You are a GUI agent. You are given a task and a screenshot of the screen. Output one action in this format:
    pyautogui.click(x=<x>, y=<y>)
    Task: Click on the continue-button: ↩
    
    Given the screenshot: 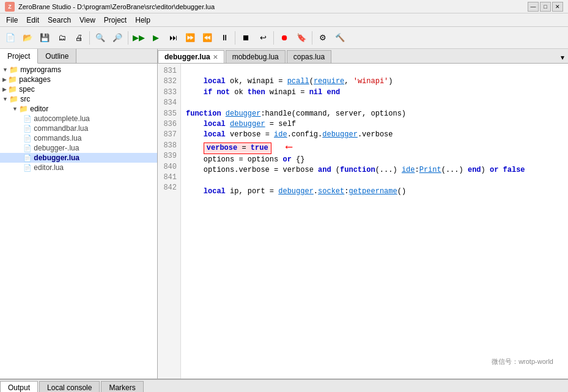 What is the action you would take?
    pyautogui.click(x=263, y=38)
    